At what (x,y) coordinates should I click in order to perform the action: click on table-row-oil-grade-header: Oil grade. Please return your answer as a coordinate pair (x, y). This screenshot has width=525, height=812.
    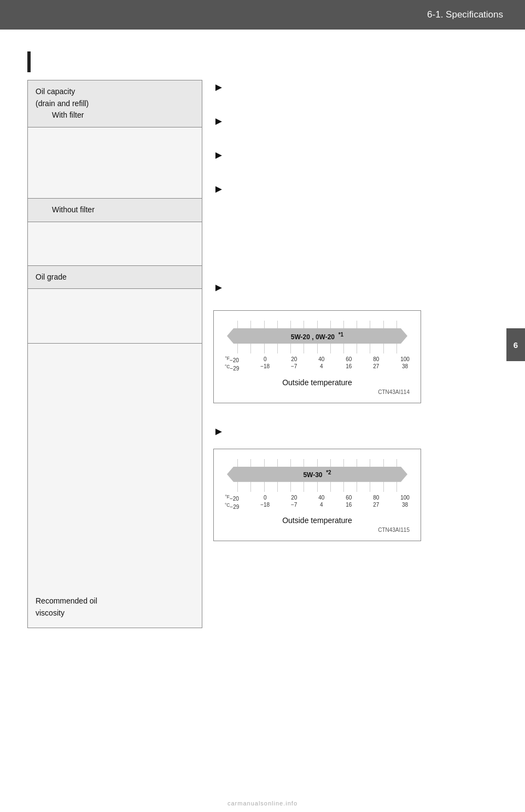
    Looking at the image, I should click on (115, 277).